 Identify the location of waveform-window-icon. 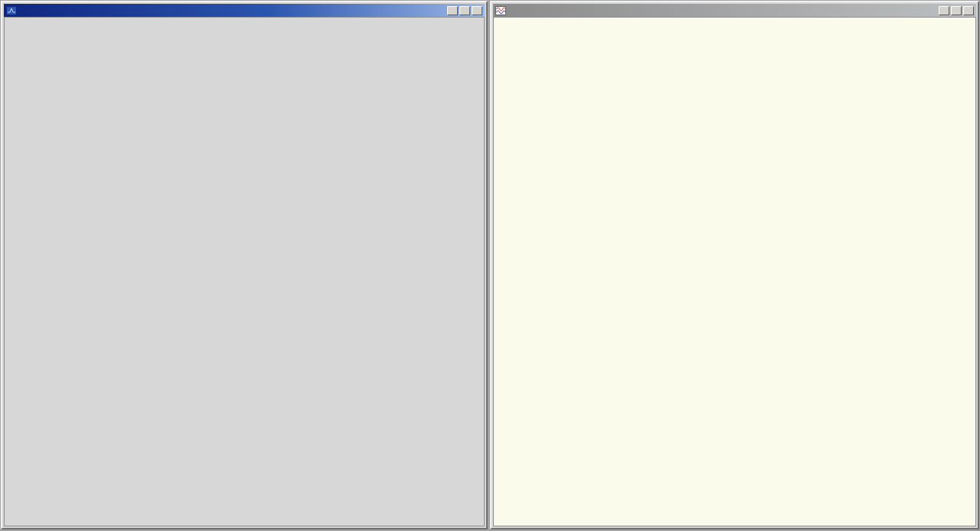
(501, 11).